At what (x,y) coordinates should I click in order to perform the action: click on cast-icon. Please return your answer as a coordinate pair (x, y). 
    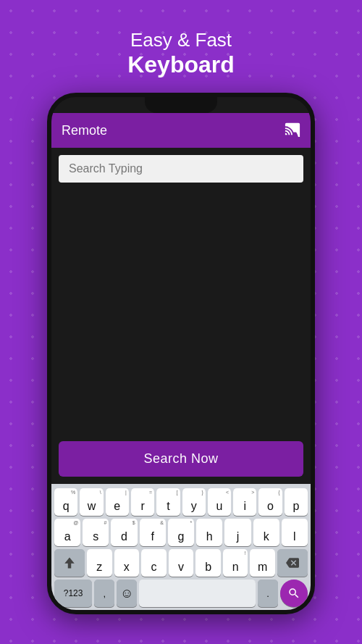
    Looking at the image, I should click on (292, 130).